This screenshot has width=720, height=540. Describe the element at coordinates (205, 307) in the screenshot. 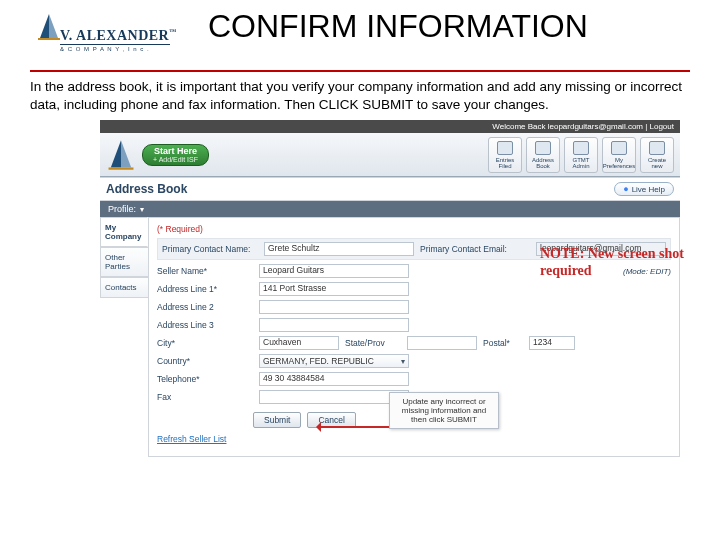

I see `addr2-label: Address Line 2` at that location.